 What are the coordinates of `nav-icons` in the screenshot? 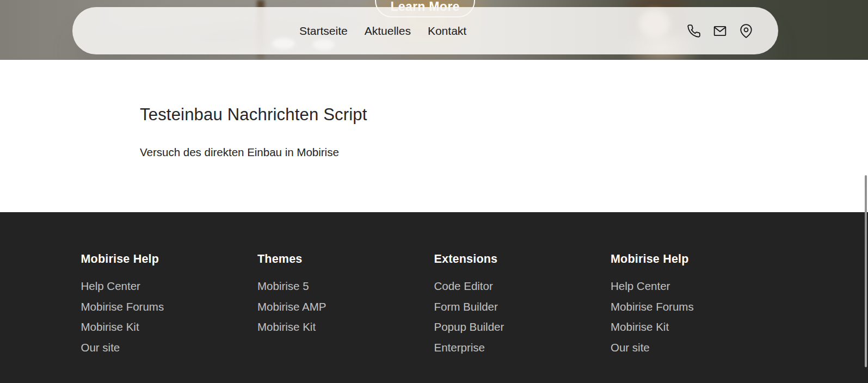 It's located at (720, 30).